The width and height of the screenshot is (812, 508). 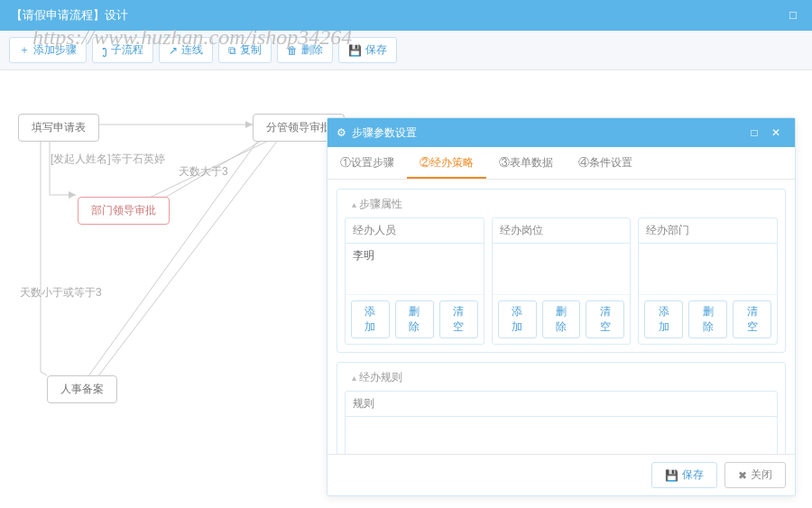 What do you see at coordinates (447, 162) in the screenshot?
I see `tab-handle-policy: ②经办策略` at bounding box center [447, 162].